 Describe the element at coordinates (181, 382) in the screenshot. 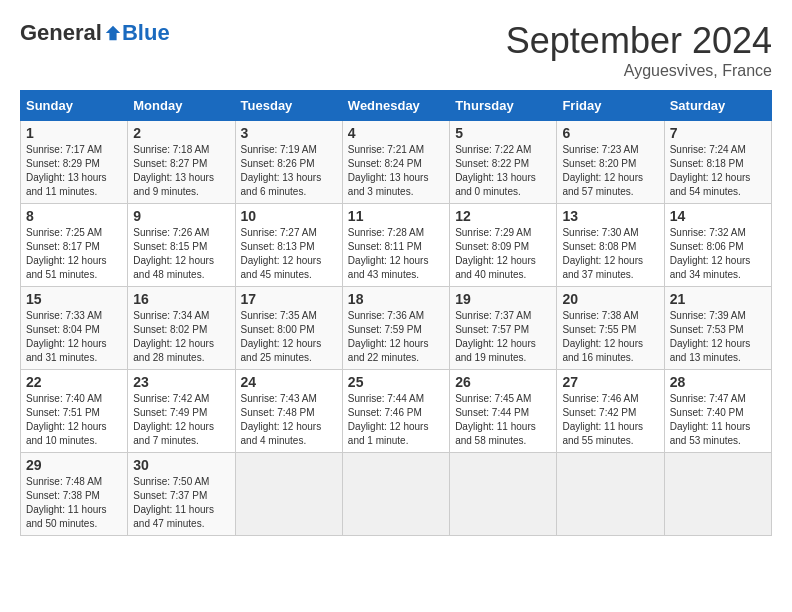

I see `day-number: 23` at that location.